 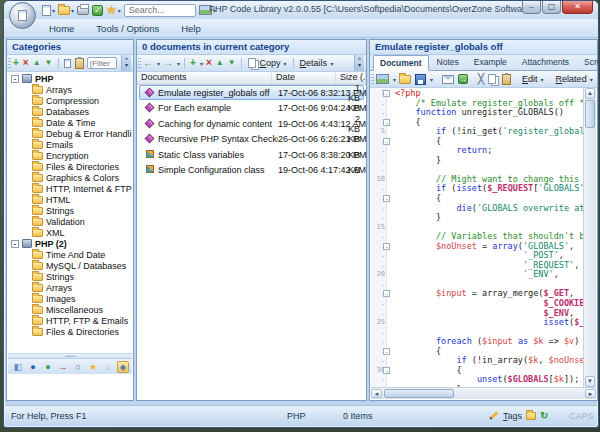 I want to click on table-row: Static Class variables17-Oct-06 8:38:20 …, so click(x=252, y=155).